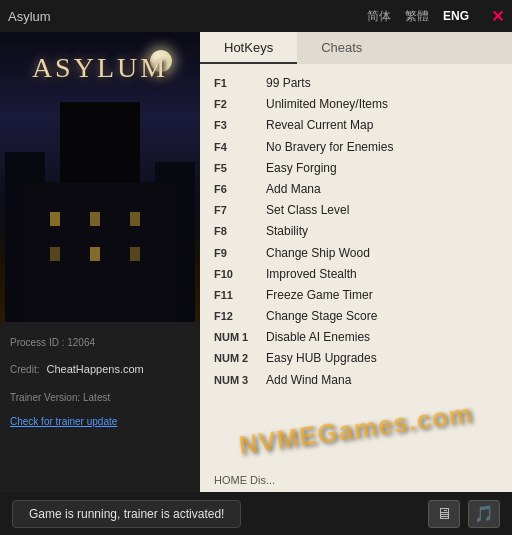  I want to click on cheat-key: F1, so click(240, 84).